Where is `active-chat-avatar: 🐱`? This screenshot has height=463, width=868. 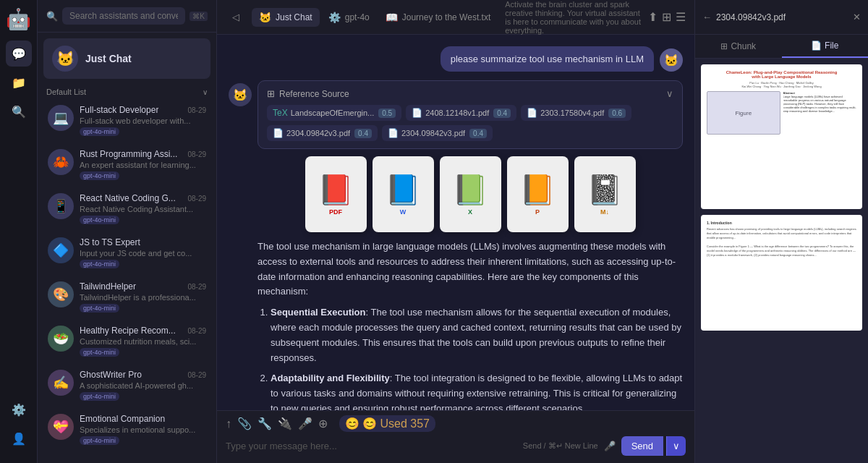
active-chat-avatar: 🐱 is located at coordinates (65, 59).